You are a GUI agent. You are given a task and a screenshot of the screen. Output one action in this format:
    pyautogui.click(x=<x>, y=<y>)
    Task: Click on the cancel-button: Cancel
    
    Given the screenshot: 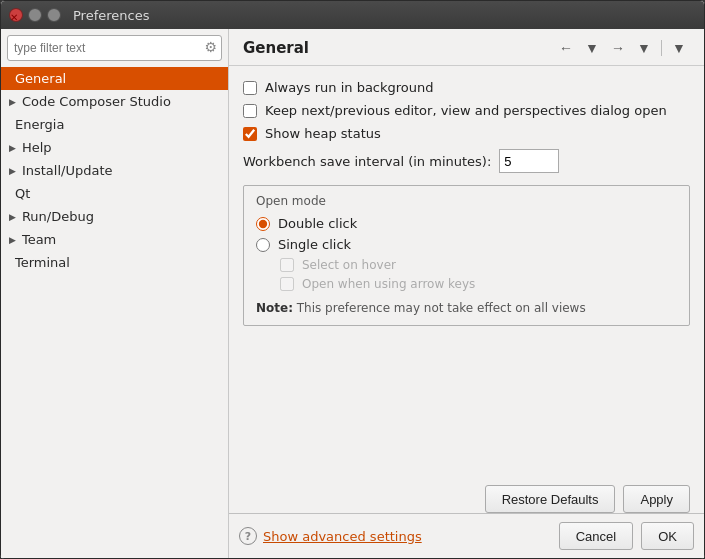 What is the action you would take?
    pyautogui.click(x=596, y=536)
    